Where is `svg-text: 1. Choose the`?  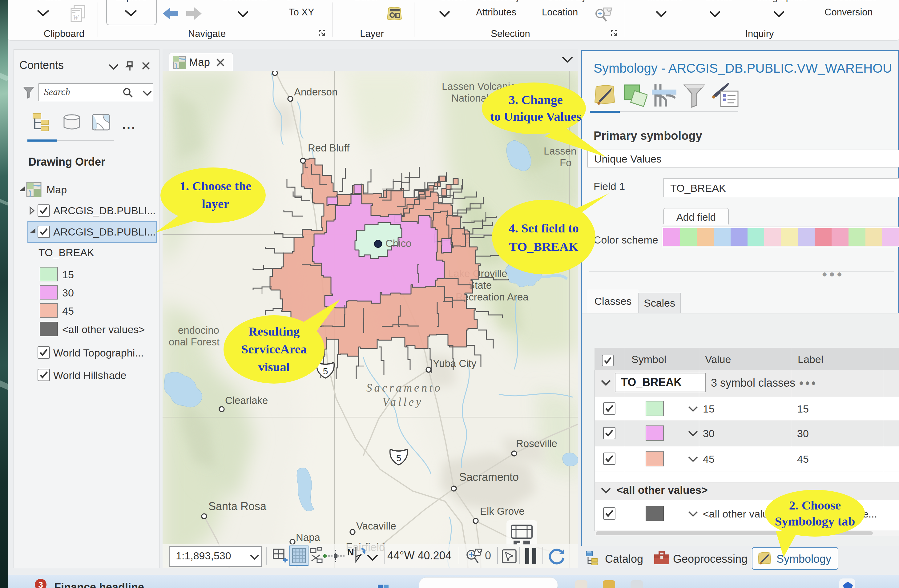 svg-text: 1. Choose the is located at coordinates (215, 186).